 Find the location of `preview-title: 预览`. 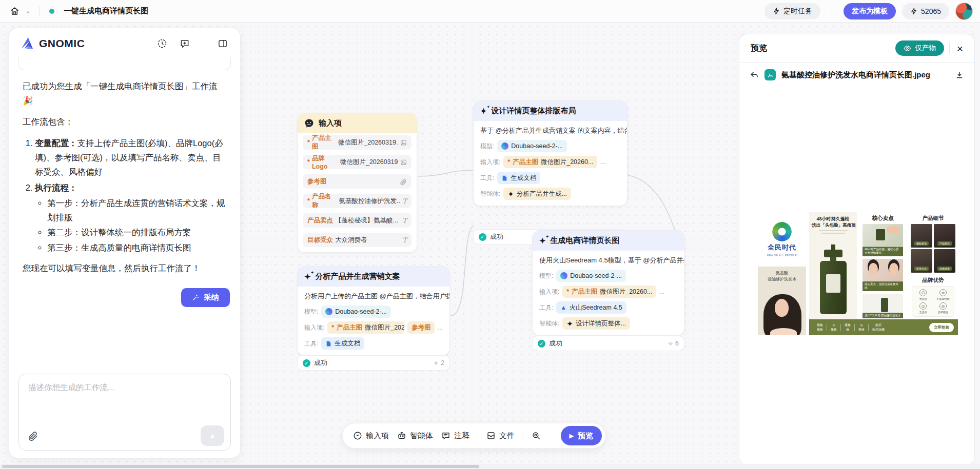

preview-title: 预览 is located at coordinates (759, 48).